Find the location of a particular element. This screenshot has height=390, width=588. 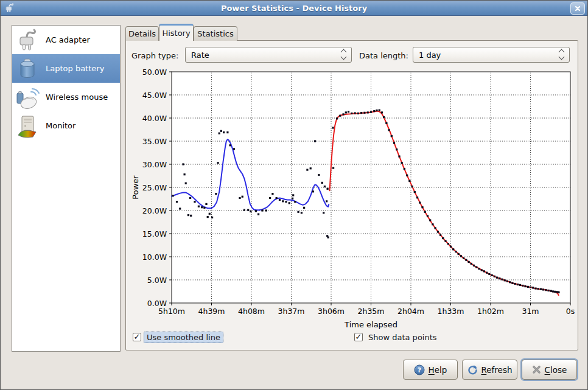

use-smoothed-line-label: Use smoothed line is located at coordinates (184, 337).